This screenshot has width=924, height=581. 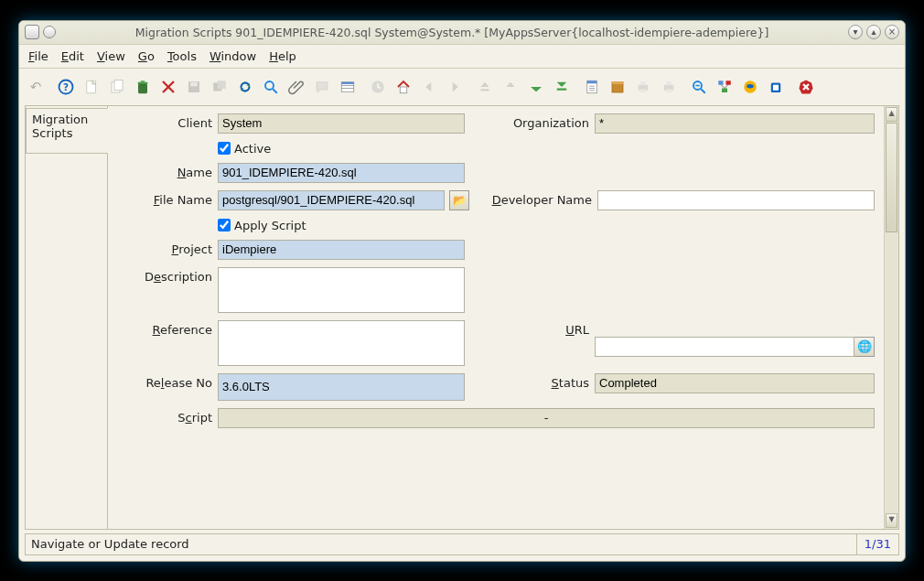 I want to click on scroll-track, so click(x=891, y=317).